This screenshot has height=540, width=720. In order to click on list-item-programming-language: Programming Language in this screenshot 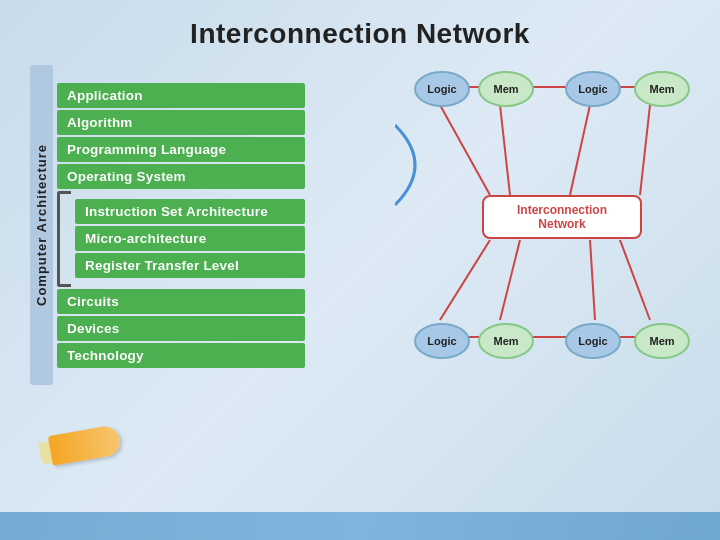, I will do `click(181, 150)`.